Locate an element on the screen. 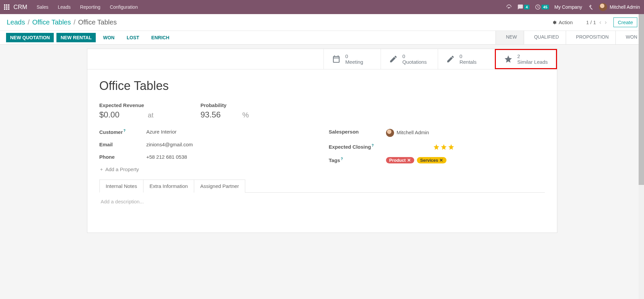  user-menu: Mitchell Admin is located at coordinates (619, 7).